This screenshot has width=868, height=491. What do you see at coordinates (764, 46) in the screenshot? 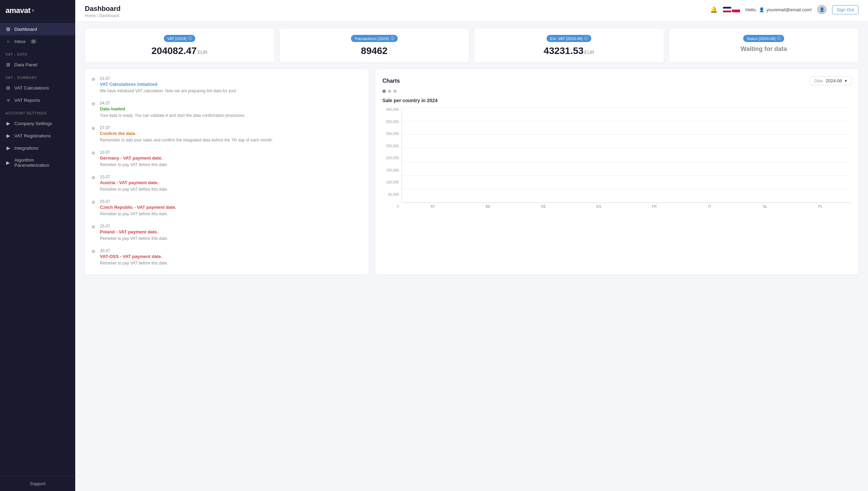
I see `stat-card-status-2024-06: Status [2024-06]ⓘWaiting for data` at bounding box center [764, 46].